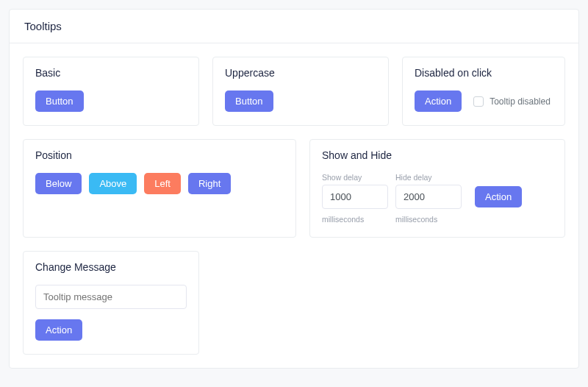 The width and height of the screenshot is (588, 387). I want to click on disabled-action-button: Action, so click(438, 102).